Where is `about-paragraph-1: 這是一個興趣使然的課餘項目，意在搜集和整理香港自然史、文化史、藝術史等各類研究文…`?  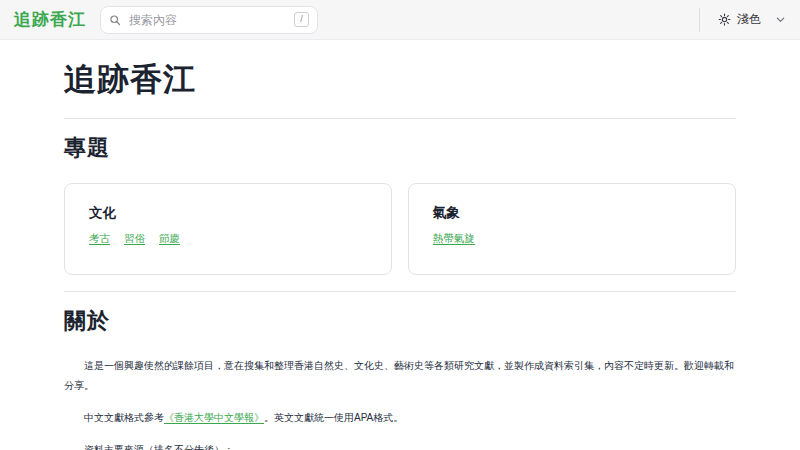
about-paragraph-1: 這是一個興趣使然的課餘項目，意在搜集和整理香港自然史、文化史、藝術史等各類研究文… is located at coordinates (400, 376).